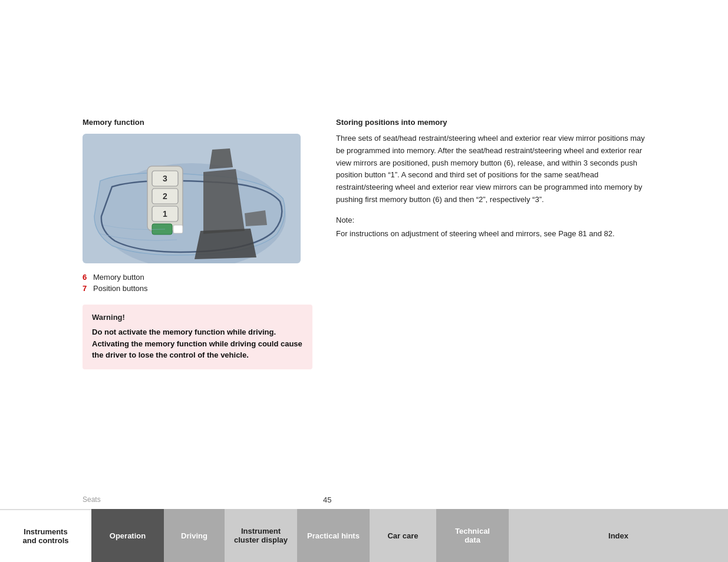 The image size is (728, 562). Describe the element at coordinates (197, 289) in the screenshot. I see `item-7: 7 Position buttons` at that location.